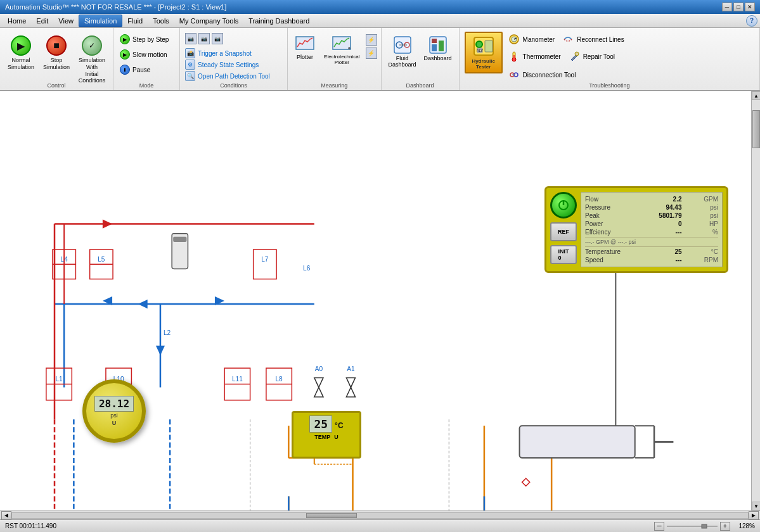 The height and width of the screenshot is (532, 760). Describe the element at coordinates (151, 39) in the screenshot. I see `step-by-step-label: Step by Step` at that location.